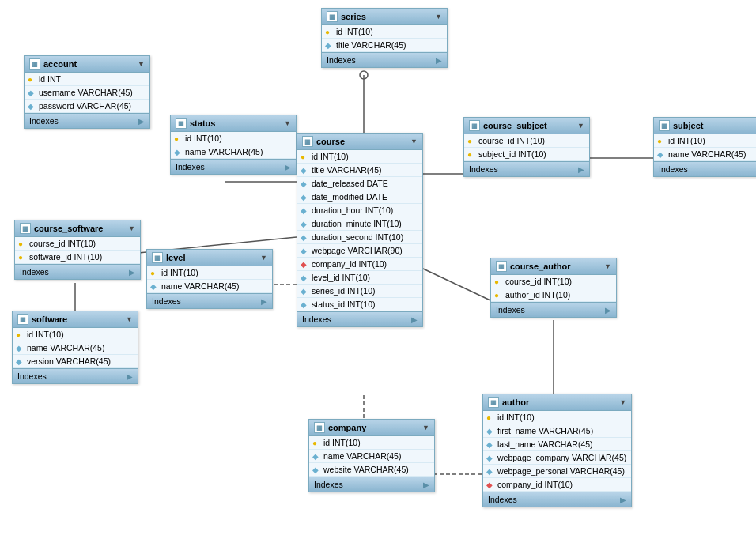 Image resolution: width=756 pixels, height=554 pixels. What do you see at coordinates (360, 319) in the screenshot?
I see `indexes-footer-course: Indexes▶` at bounding box center [360, 319].